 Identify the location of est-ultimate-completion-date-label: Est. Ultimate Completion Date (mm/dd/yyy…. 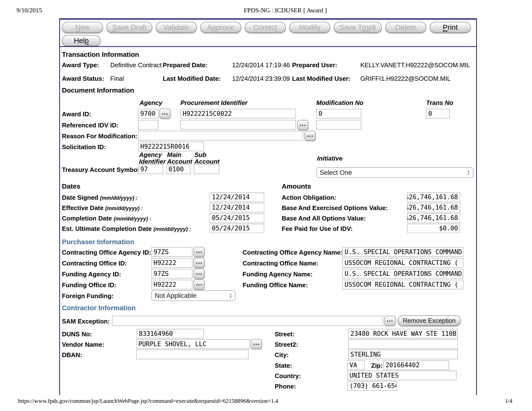
(126, 229).